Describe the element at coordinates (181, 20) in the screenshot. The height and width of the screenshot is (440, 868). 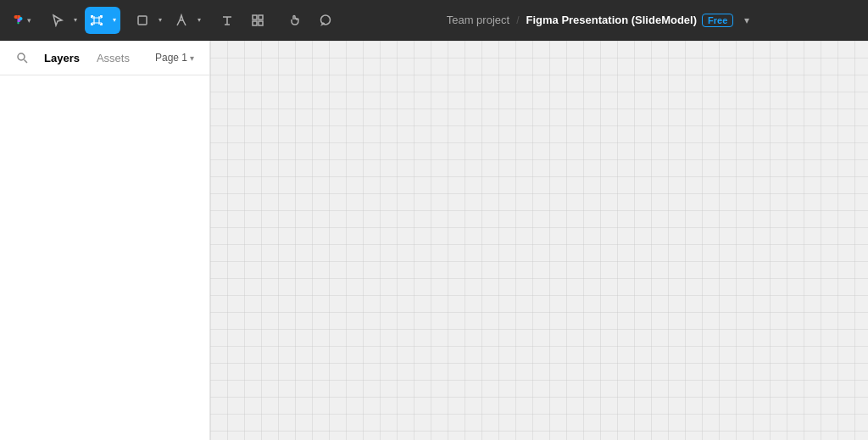
I see `pen-tool-button` at that location.